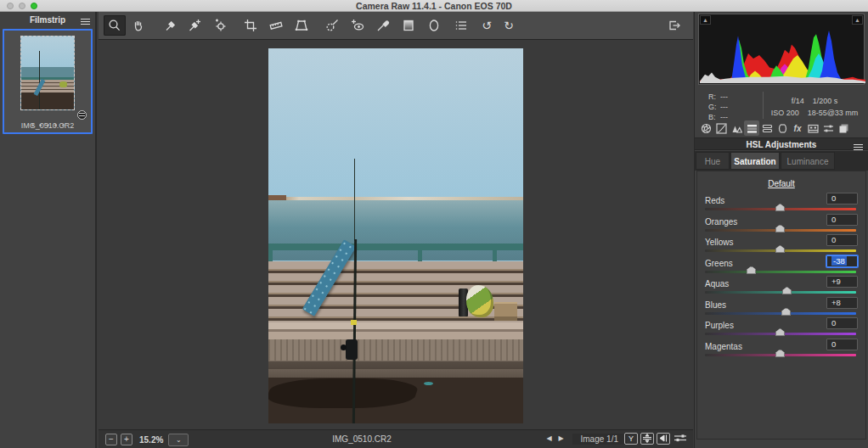  Describe the element at coordinates (719, 326) in the screenshot. I see `slider-label: Purples` at that location.